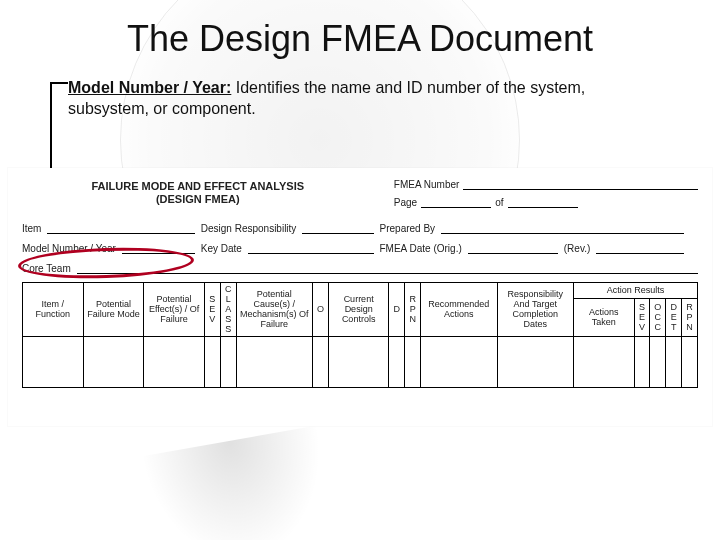 The width and height of the screenshot is (720, 540). Describe the element at coordinates (158, 248) in the screenshot. I see `blank-model-number-year` at that location.